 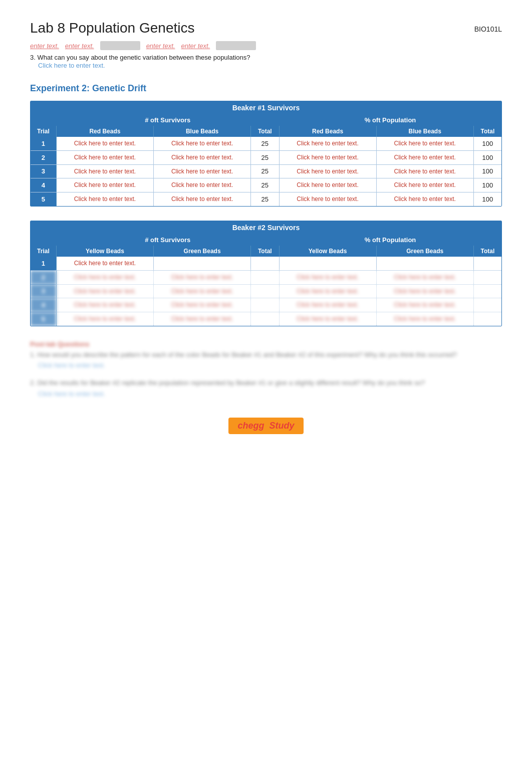 I want to click on beaker2-trial-2: 2, so click(x=43, y=277).